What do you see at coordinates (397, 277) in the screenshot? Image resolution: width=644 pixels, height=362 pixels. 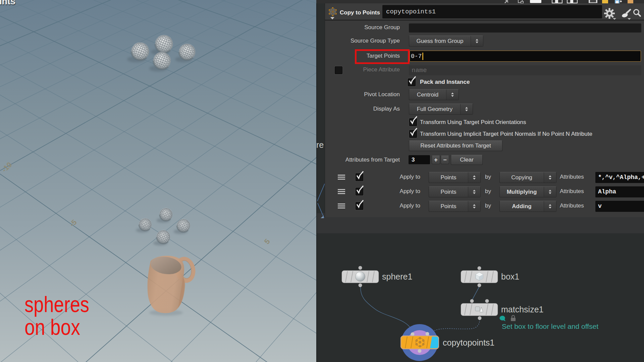 I see `svg-text: sphere1` at bounding box center [397, 277].